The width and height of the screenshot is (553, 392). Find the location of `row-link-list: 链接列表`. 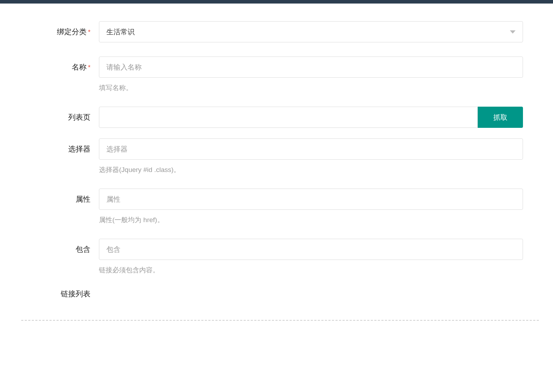

row-link-list: 链接列表 is located at coordinates (276, 294).